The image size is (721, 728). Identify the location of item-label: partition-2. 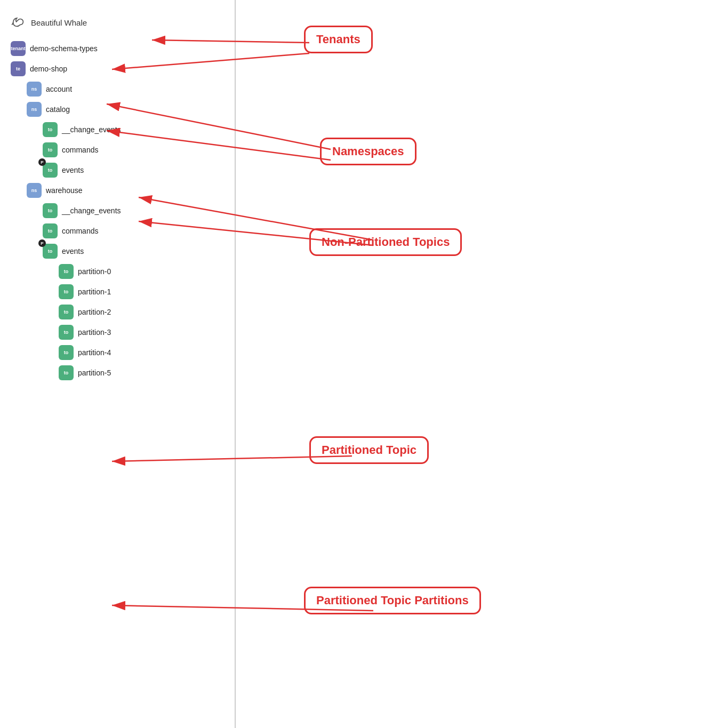
(94, 312).